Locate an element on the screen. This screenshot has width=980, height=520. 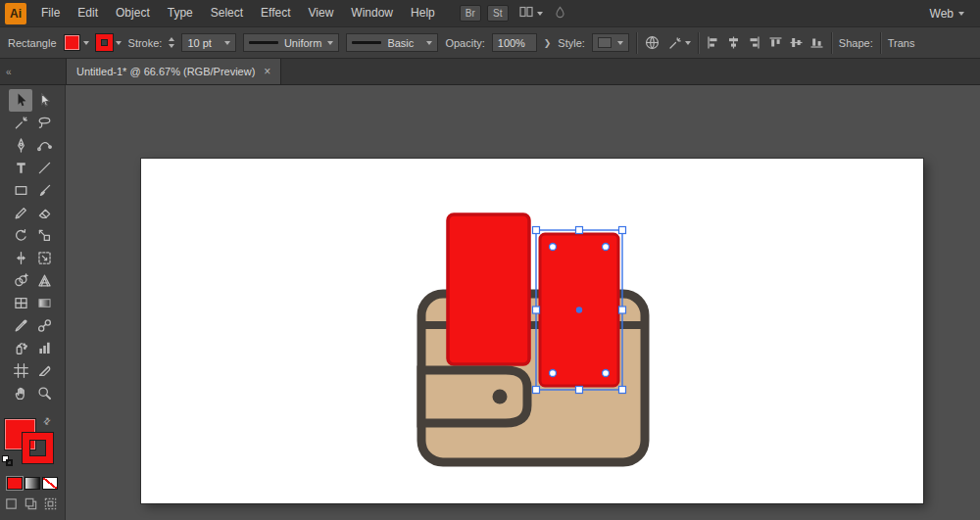
wallet-pocket-shape is located at coordinates (474, 397).